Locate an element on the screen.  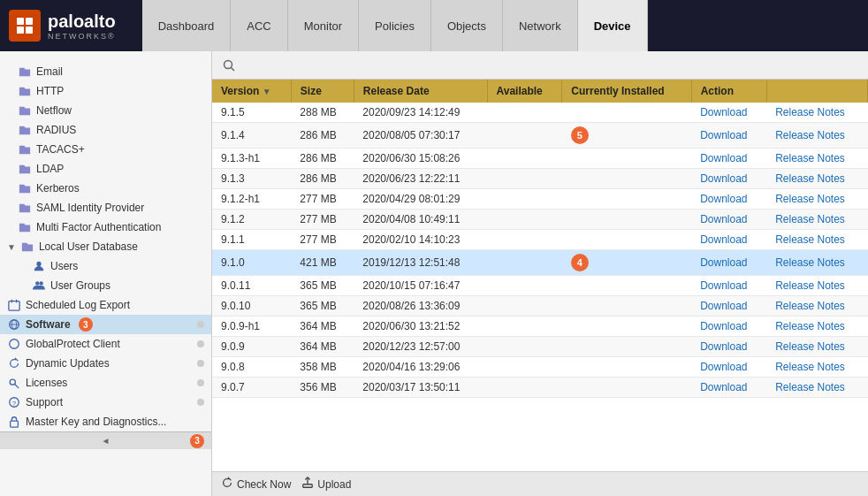
sidebar-item-email: Email is located at coordinates (106, 72).